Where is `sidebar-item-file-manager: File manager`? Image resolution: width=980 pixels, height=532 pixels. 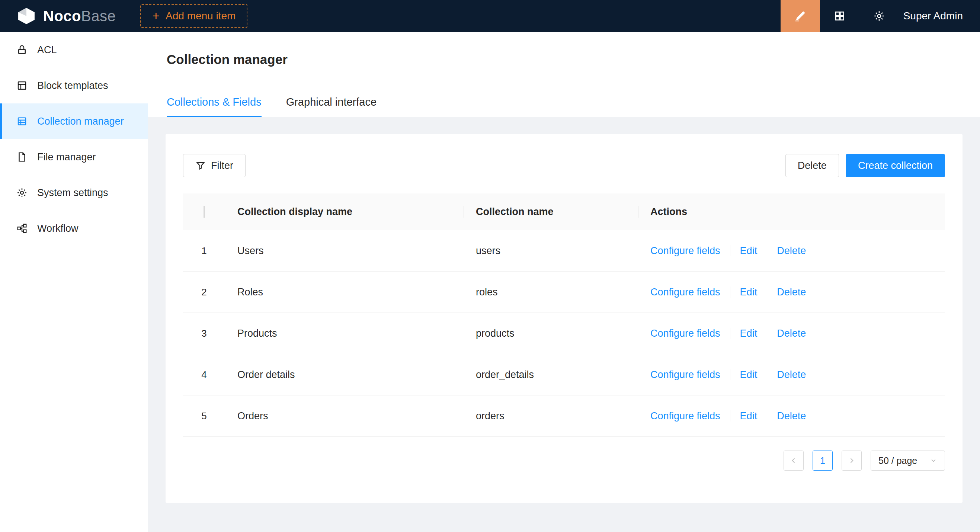
sidebar-item-file-manager: File manager is located at coordinates (74, 157).